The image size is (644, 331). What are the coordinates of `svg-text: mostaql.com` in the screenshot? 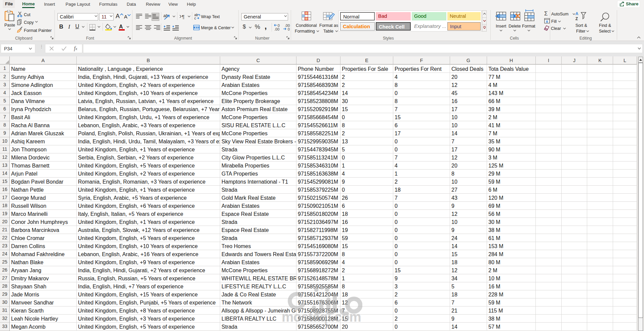 It's located at (321, 317).